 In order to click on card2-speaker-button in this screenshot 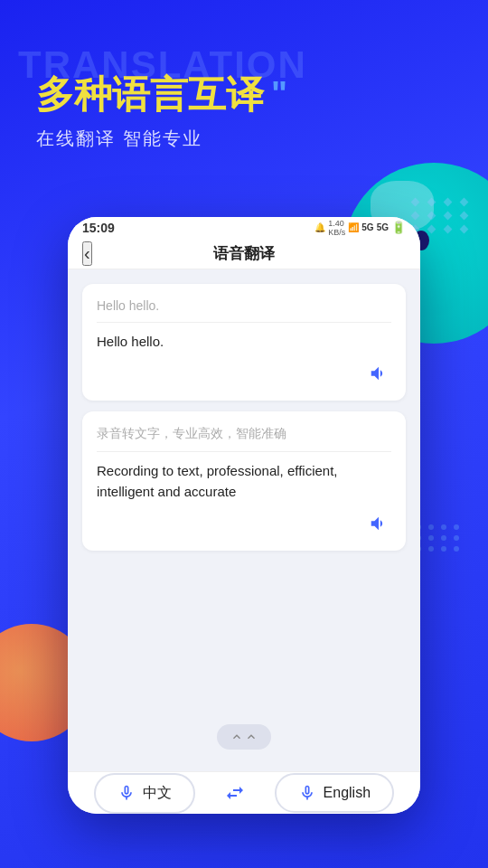, I will do `click(379, 524)`.